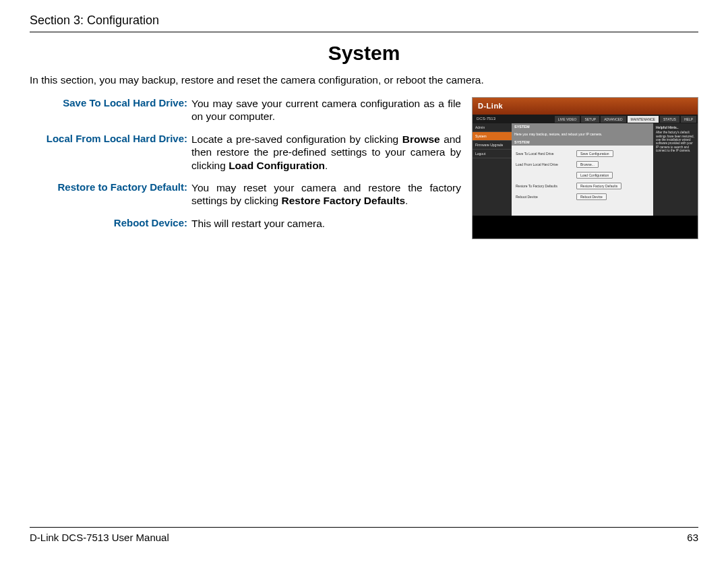 Image resolution: width=728 pixels, height=562 pixels. Describe the element at coordinates (326, 111) in the screenshot. I see `def-desc-save: You may save your current camera configu…` at that location.